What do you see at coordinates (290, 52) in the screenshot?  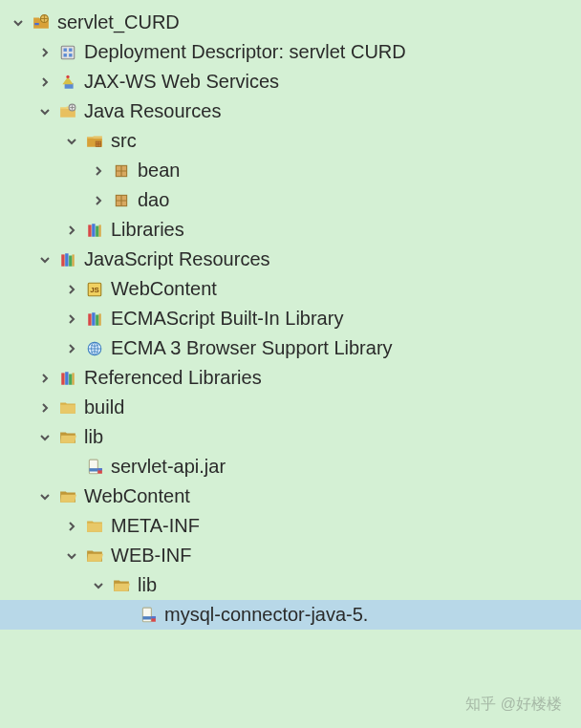 I see `tree-node: Deployment Descriptor: servlet CURD` at bounding box center [290, 52].